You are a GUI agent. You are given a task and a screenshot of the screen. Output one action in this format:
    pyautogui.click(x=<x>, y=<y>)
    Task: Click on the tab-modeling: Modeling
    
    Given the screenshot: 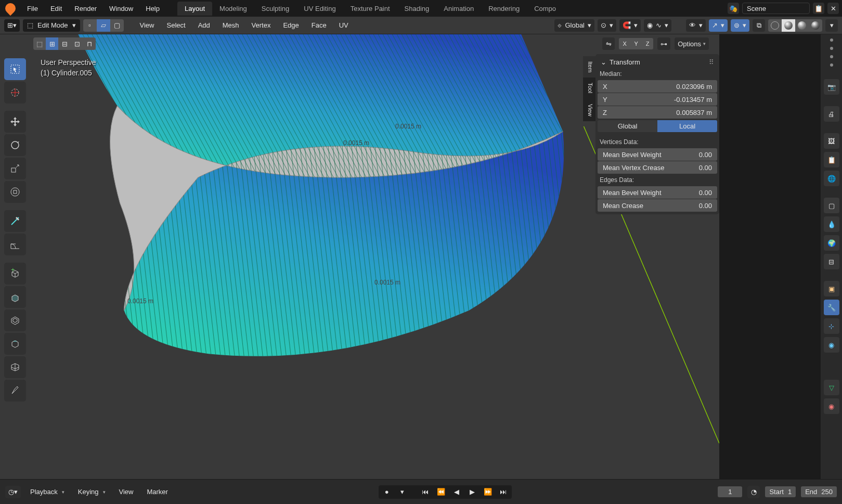 What is the action you would take?
    pyautogui.click(x=233, y=8)
    